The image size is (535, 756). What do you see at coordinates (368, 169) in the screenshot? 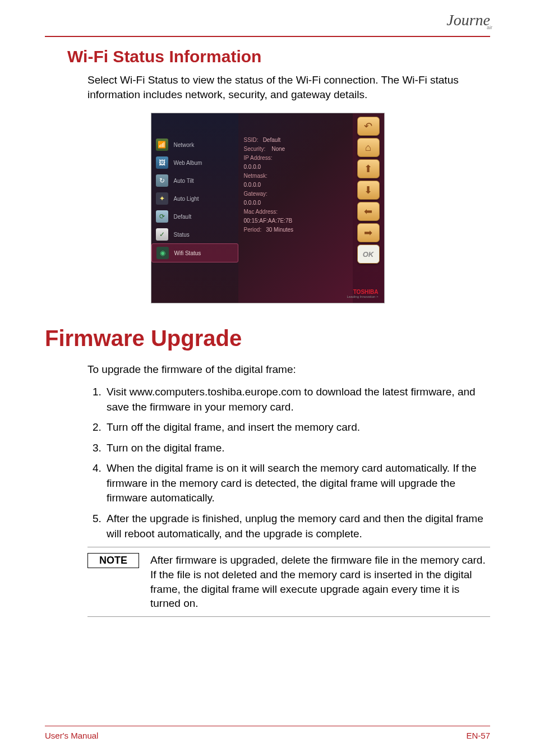
I see `up-button: ⬆` at bounding box center [368, 169].